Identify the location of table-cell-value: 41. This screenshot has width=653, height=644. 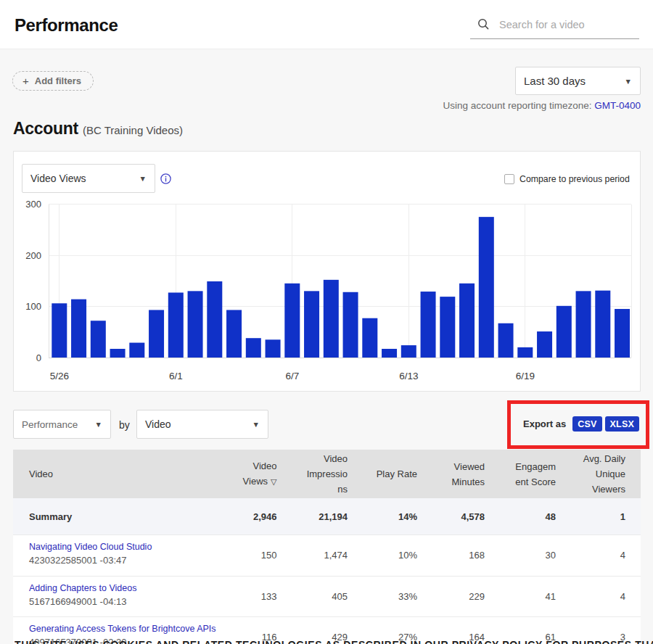
(520, 597).